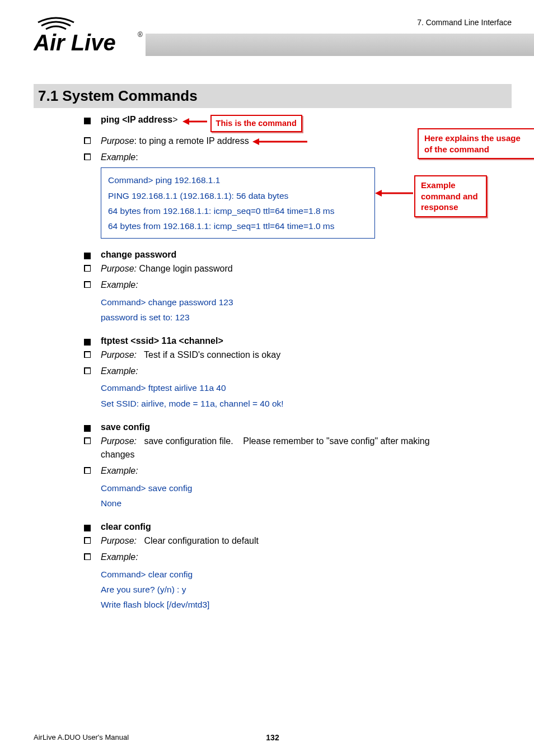 The image size is (534, 756). I want to click on cmd-saveconfig-title: save config, so click(125, 427).